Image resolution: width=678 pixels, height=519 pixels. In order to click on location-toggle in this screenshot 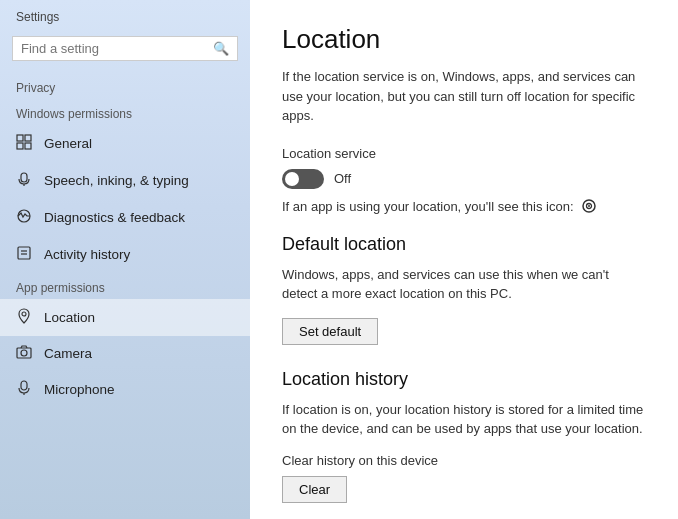, I will do `click(303, 179)`.